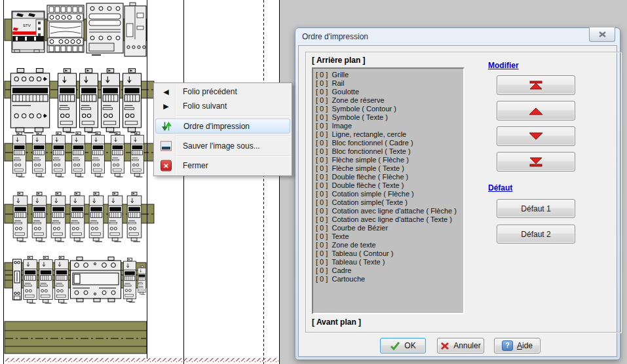 The width and height of the screenshot is (627, 364). What do you see at coordinates (389, 84) in the screenshot?
I see `layer-list-item: [ 0 ] Rail` at bounding box center [389, 84].